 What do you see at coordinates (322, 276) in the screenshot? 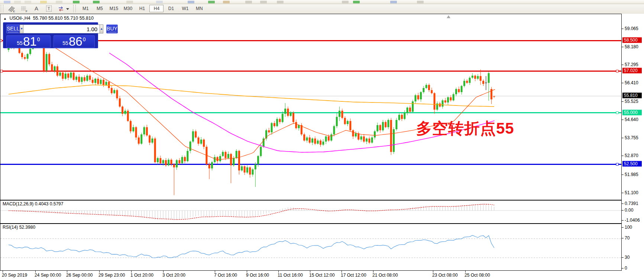
I see `time-axis: 20 Sep 201924 Sep 00:0026 Sep 00:0029 Se…` at bounding box center [322, 276].